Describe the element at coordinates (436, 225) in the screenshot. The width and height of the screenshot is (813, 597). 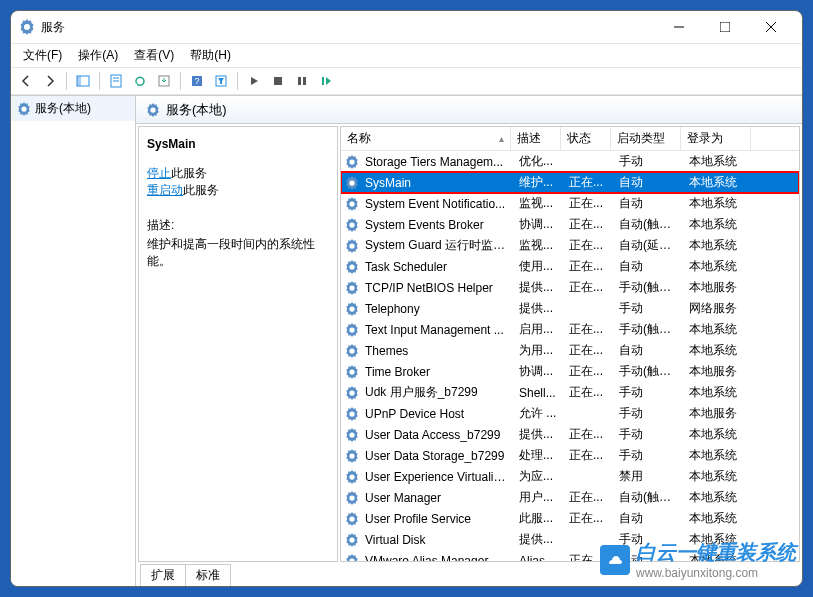
I see `cell-name: System Events Broker` at that location.